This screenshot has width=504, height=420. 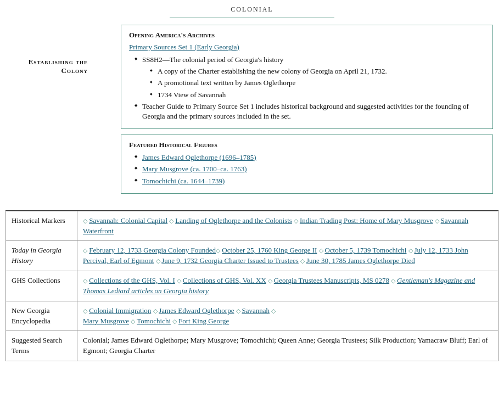 What do you see at coordinates (253, 256) in the screenshot?
I see `table-row: Today in Georgia History ◇ February 12, …` at bounding box center [253, 256].